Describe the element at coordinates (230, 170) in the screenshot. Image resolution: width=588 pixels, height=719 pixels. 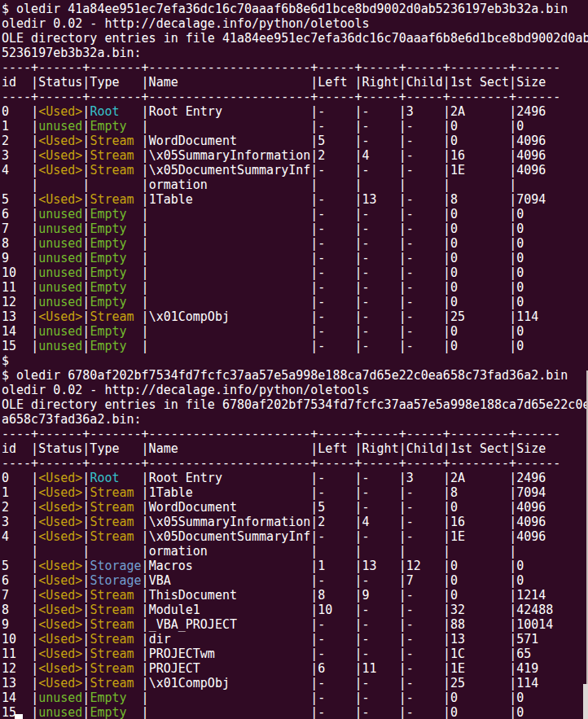
I see `cell-name: \x05DocumentSummaryInf` at that location.